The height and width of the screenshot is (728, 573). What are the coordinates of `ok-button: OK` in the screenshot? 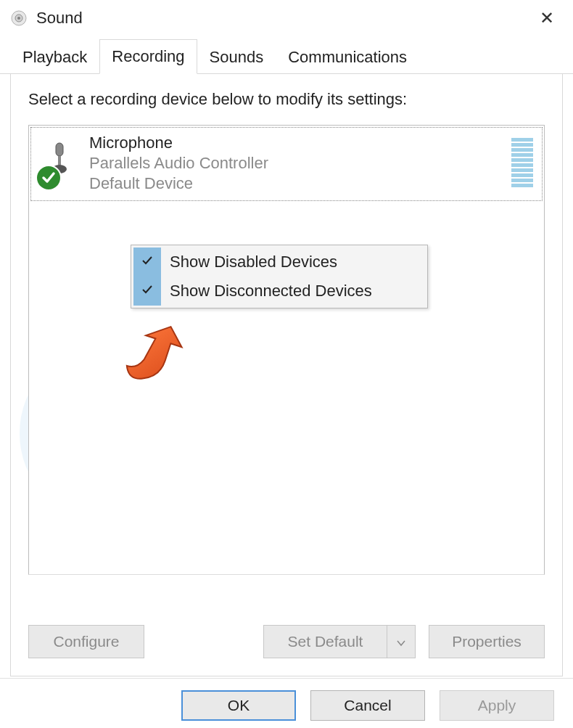 It's located at (239, 705).